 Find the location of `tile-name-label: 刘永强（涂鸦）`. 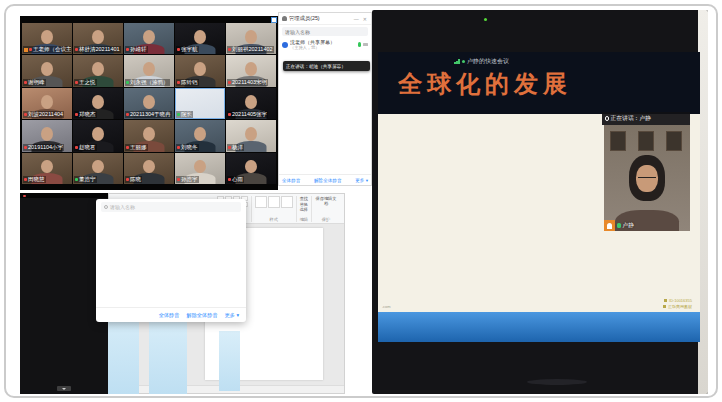

tile-name-label: 刘永强（涂鸦） is located at coordinates (148, 82).